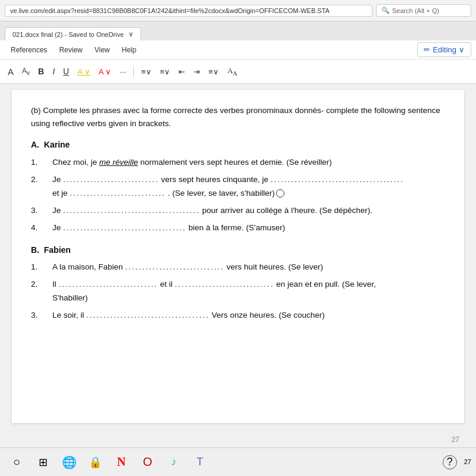  What do you see at coordinates (249, 228) in the screenshot?
I see `item-content: Je .................................... …` at bounding box center [249, 228].